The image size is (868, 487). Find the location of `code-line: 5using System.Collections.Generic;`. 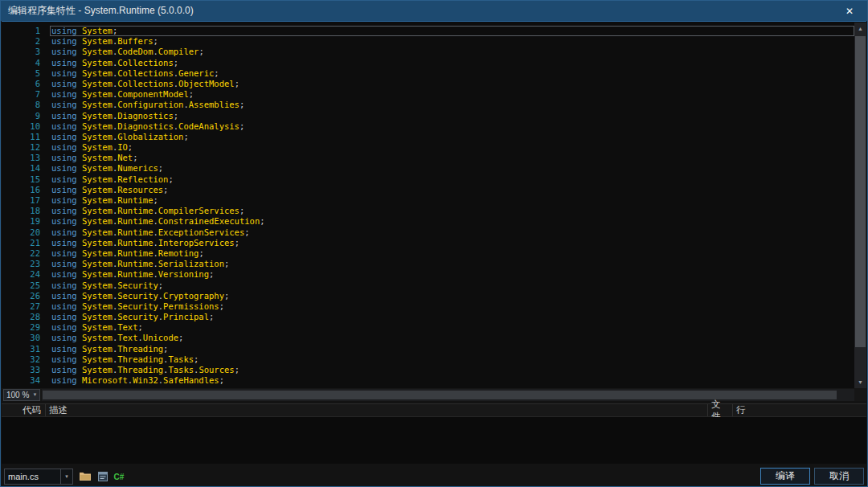

code-line: 5using System.Collections.Generic; is located at coordinates (428, 74).